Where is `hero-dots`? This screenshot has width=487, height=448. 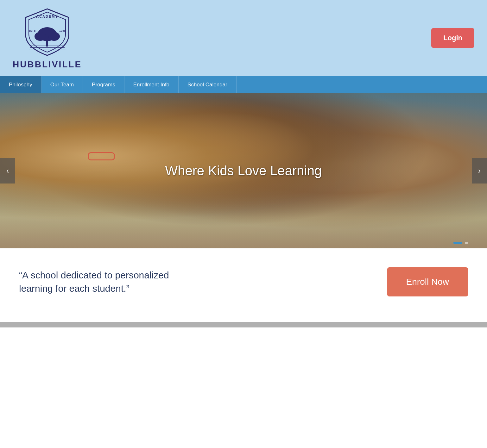 hero-dots is located at coordinates (461, 243).